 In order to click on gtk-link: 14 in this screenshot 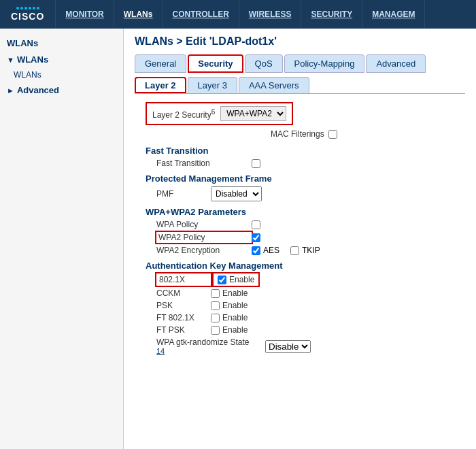, I will do `click(211, 351)`.